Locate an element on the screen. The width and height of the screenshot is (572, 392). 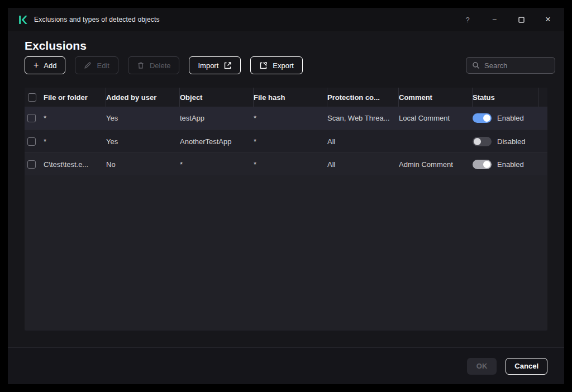
window-title: Exclusions and types of detected objects is located at coordinates (97, 20).